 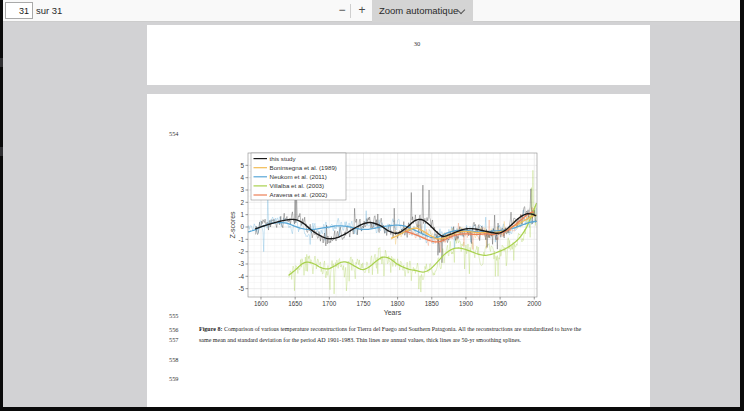 What do you see at coordinates (242, 190) in the screenshot?
I see `svg-text: 3` at bounding box center [242, 190].